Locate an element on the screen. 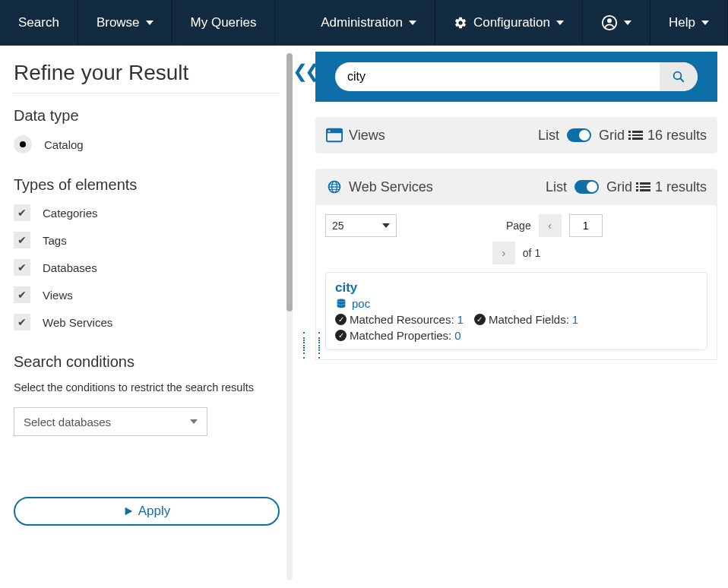 Image resolution: width=728 pixels, height=588 pixels. user-icon is located at coordinates (609, 23).